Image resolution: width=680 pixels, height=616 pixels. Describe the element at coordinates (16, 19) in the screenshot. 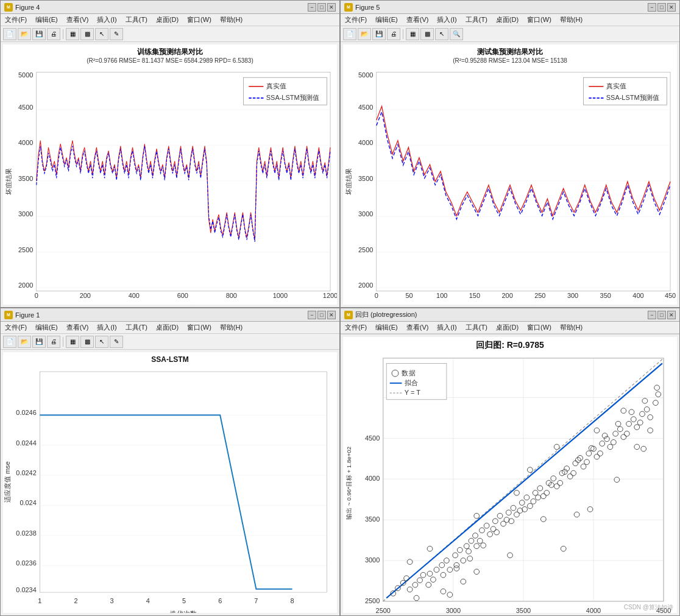

I see `menu-file-fig4: 文件(F)` at that location.